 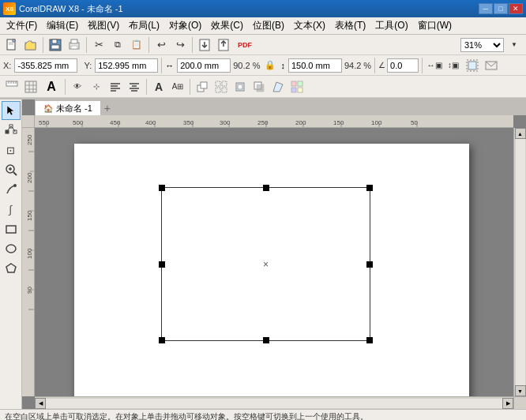 What do you see at coordinates (115, 87) in the screenshot?
I see `align-left-button` at bounding box center [115, 87].